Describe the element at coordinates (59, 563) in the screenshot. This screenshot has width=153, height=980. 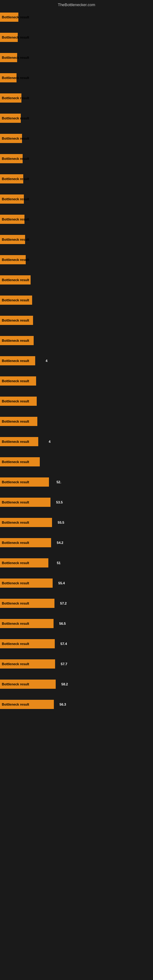
I see `bar-value: 51` at that location.